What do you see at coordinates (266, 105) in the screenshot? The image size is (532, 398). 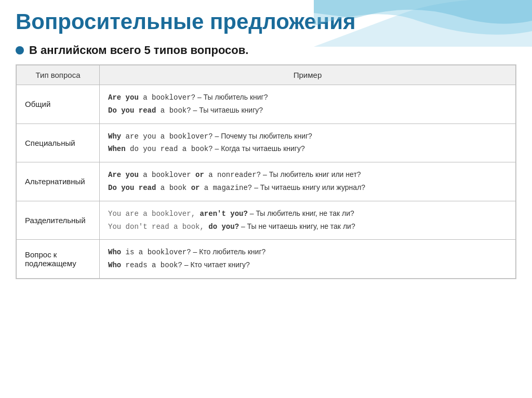 I see `table-row: Общий Are you a booklover? – Ты любитель…` at bounding box center [266, 105].